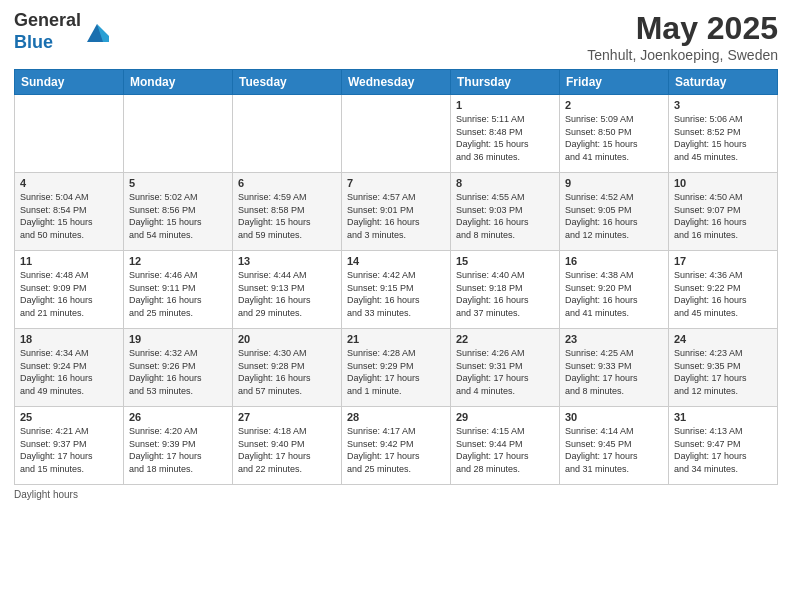  Describe the element at coordinates (396, 212) in the screenshot. I see `week-row-1: 4Sunrise: 5:04 AM Sunset: 8:54 PM Daylig…` at that location.